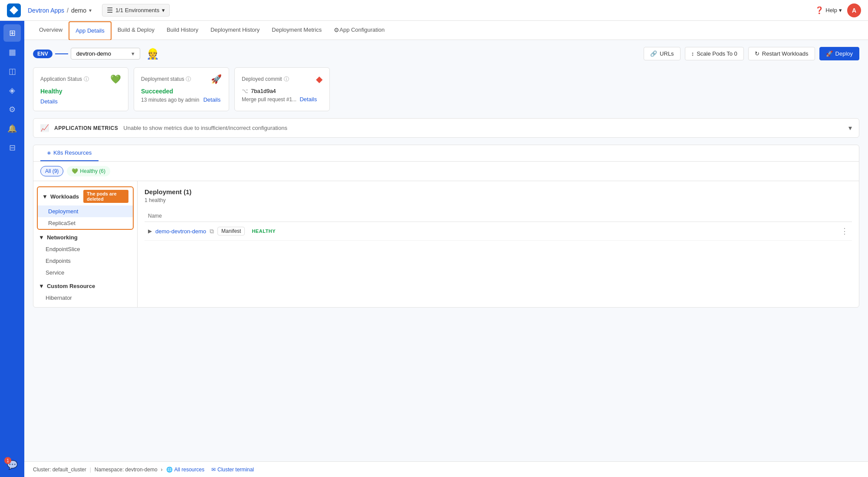 The image size is (868, 477). Describe the element at coordinates (85, 244) in the screenshot. I see `tree-panel: ▼ Workloads The pods are deleted Deploym…` at that location.